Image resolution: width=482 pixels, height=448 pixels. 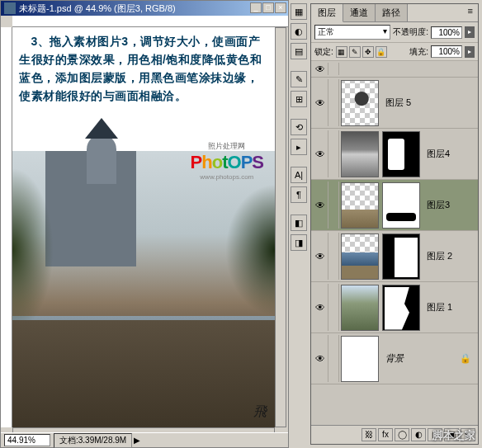 I want to click on zoom-input: 44.91%, so click(x=27, y=441).